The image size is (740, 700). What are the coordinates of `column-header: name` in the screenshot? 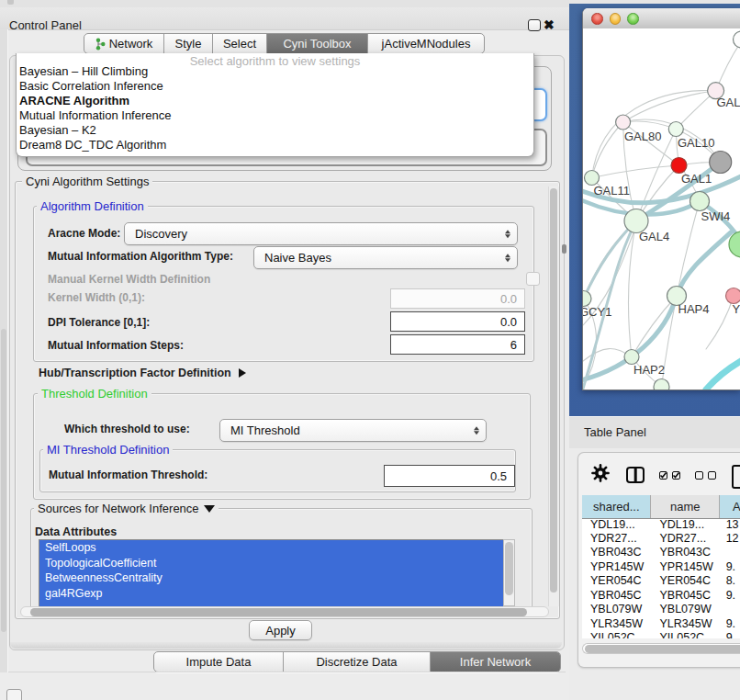 It's located at (685, 507).